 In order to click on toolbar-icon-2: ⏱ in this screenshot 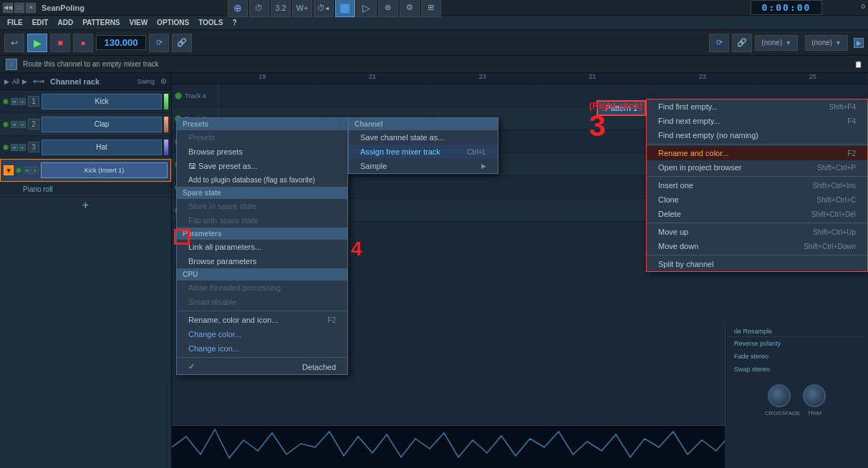, I will do `click(259, 9)`.